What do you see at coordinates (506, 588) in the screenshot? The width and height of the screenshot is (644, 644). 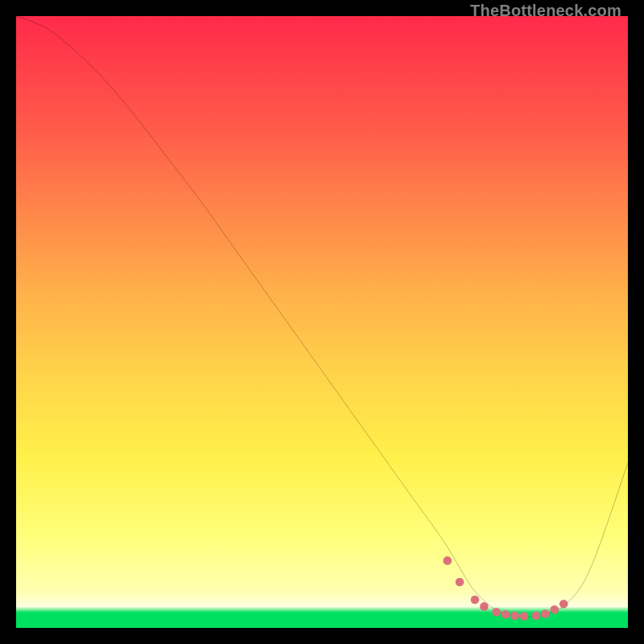 I see `marker-group` at bounding box center [506, 588].